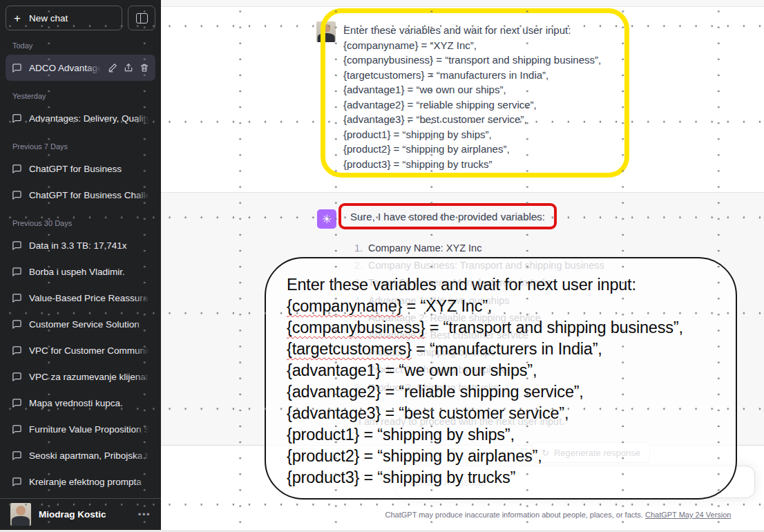  Describe the element at coordinates (688, 515) in the screenshot. I see `version-link: ChatGPT May 24 Version` at that location.